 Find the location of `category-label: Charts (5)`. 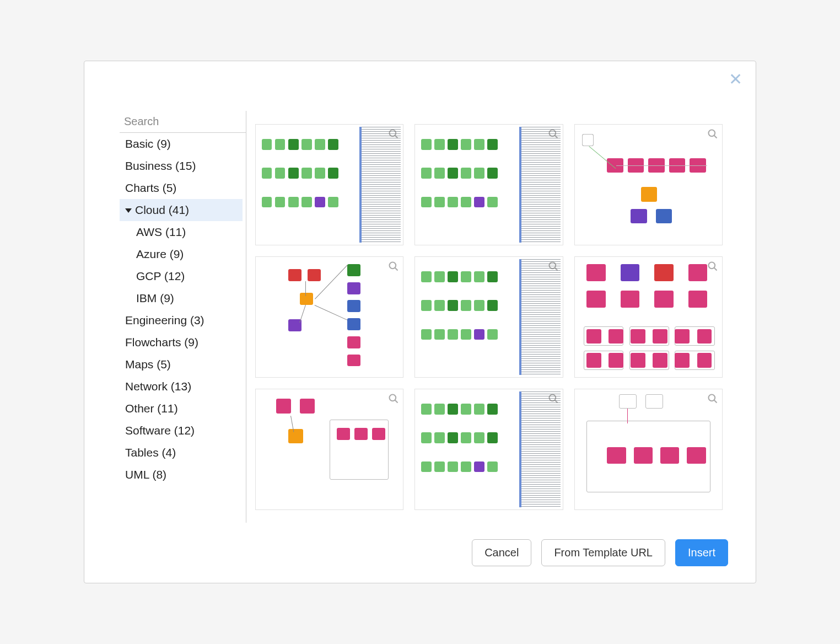

category-label: Charts (5) is located at coordinates (151, 187).